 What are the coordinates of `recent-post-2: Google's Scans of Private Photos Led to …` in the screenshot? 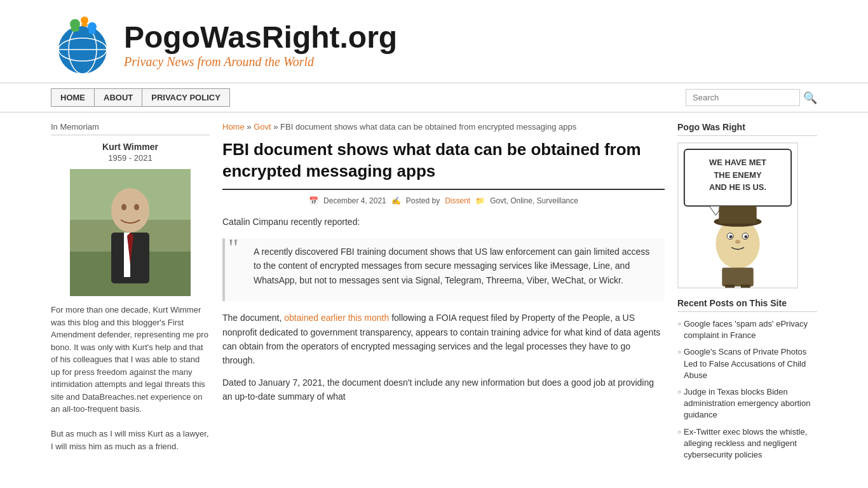 It's located at (747, 363).